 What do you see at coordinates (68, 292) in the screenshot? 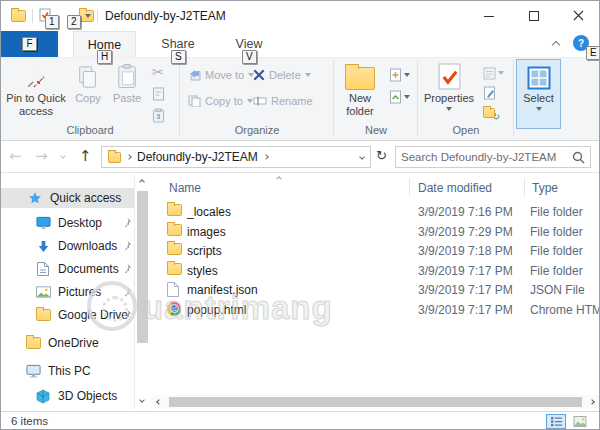
I see `sidebar-item-pictures: Pictures` at bounding box center [68, 292].